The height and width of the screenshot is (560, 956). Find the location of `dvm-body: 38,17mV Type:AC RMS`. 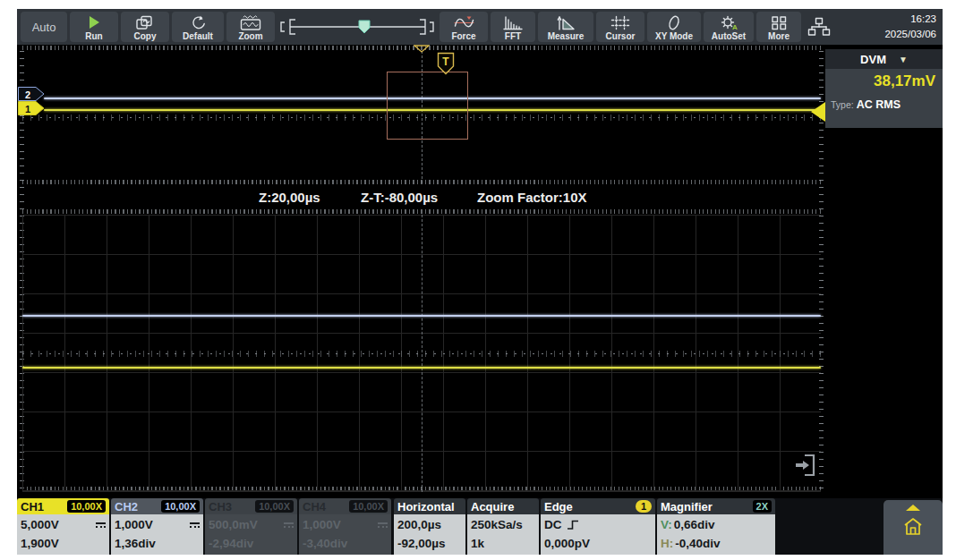

dvm-body: 38,17mV Type:AC RMS is located at coordinates (884, 98).